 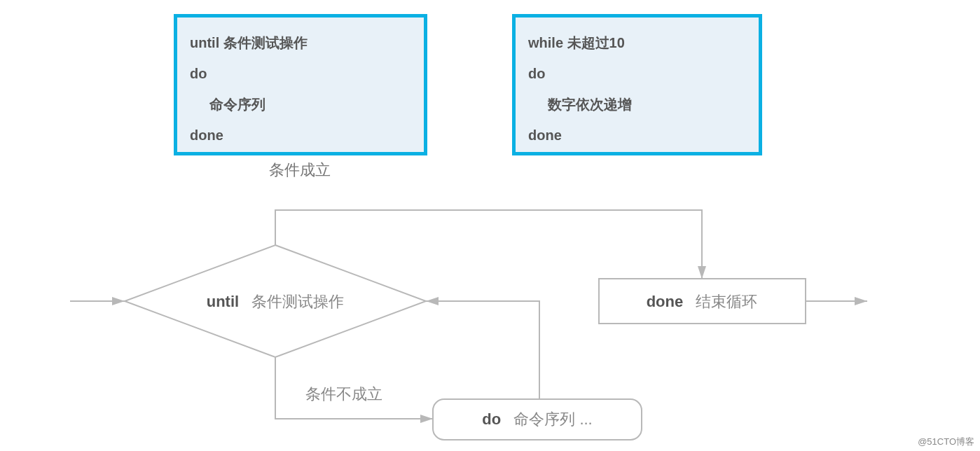 What do you see at coordinates (492, 419) in the screenshot?
I see `do-keyword: do` at bounding box center [492, 419].